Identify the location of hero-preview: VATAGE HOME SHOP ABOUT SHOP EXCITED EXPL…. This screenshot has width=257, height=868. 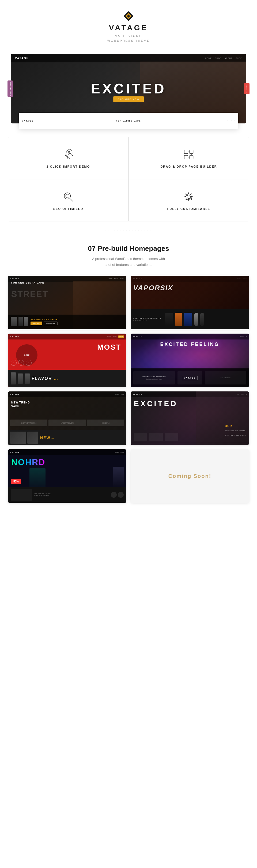
(129, 89).